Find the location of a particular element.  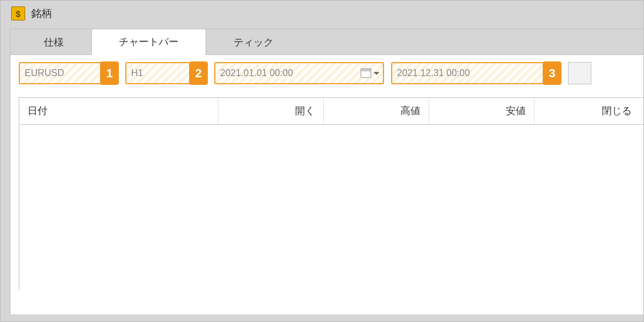

calendar-icon is located at coordinates (366, 73).